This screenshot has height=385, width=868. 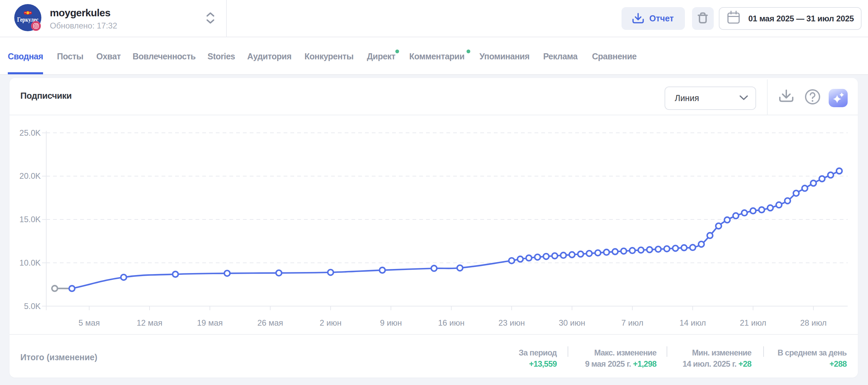 What do you see at coordinates (210, 323) in the screenshot?
I see `svg-text: 19 мая` at bounding box center [210, 323].